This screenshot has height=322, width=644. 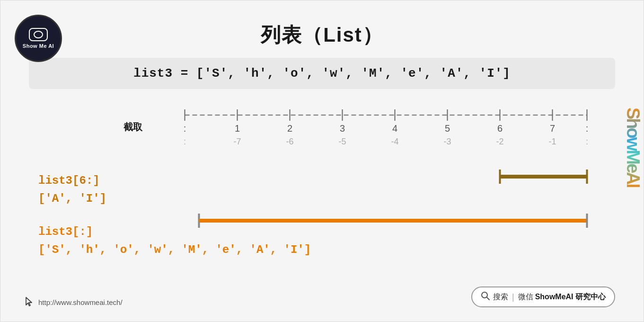 What do you see at coordinates (553, 128) in the screenshot?
I see `svg-text: 7` at bounding box center [553, 128].